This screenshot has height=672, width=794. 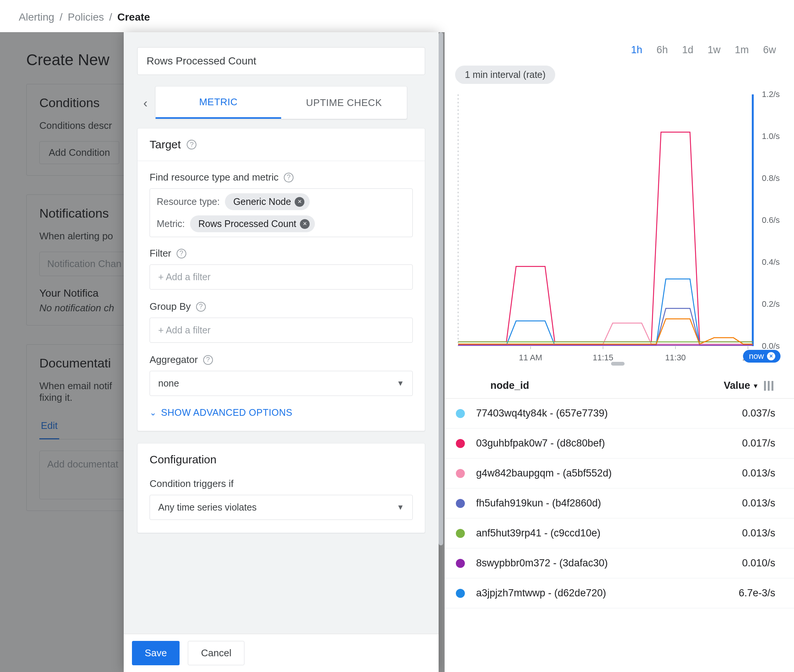 I want to click on time-tab-6w: 6w, so click(x=769, y=50).